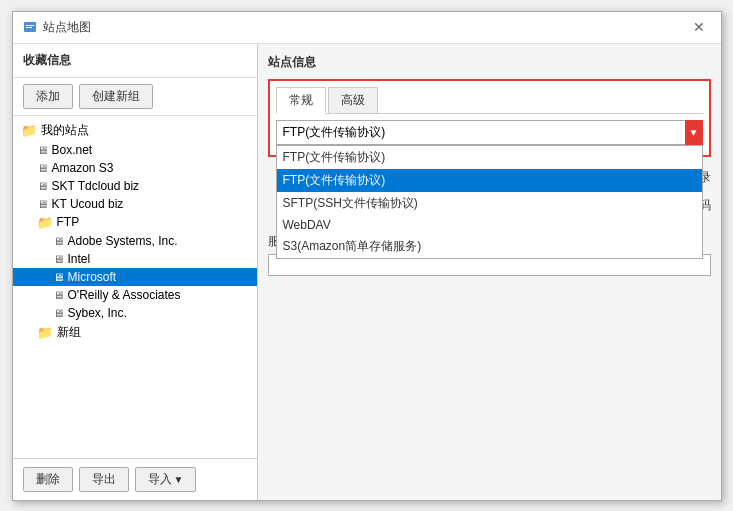 The image size is (733, 511). I want to click on protocol-dropdown-display: FTP(文件传输协议) ▼, so click(490, 132).